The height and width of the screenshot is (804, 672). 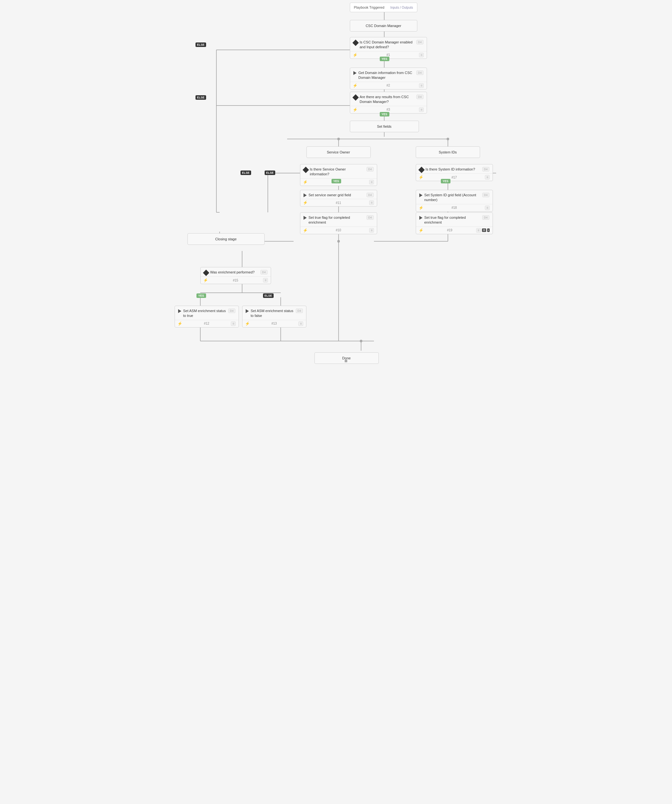 What do you see at coordinates (421, 208) in the screenshot?
I see `bolt-icon-18: ⚡` at bounding box center [421, 208].